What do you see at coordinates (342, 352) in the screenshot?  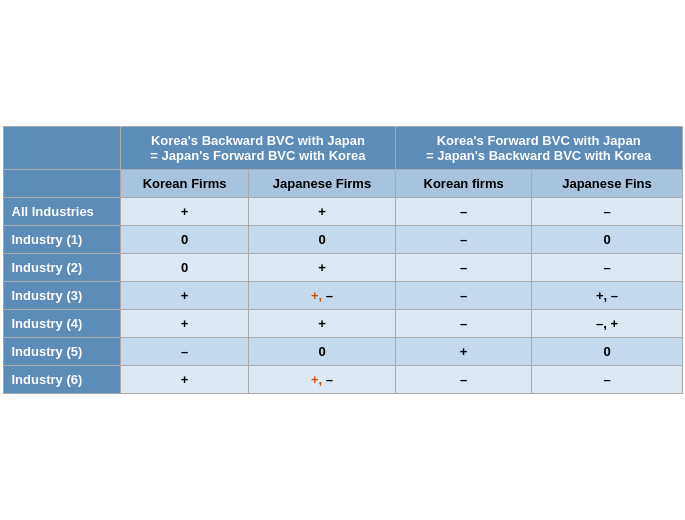 I see `table-row: Industry (5)–0+0` at bounding box center [342, 352].